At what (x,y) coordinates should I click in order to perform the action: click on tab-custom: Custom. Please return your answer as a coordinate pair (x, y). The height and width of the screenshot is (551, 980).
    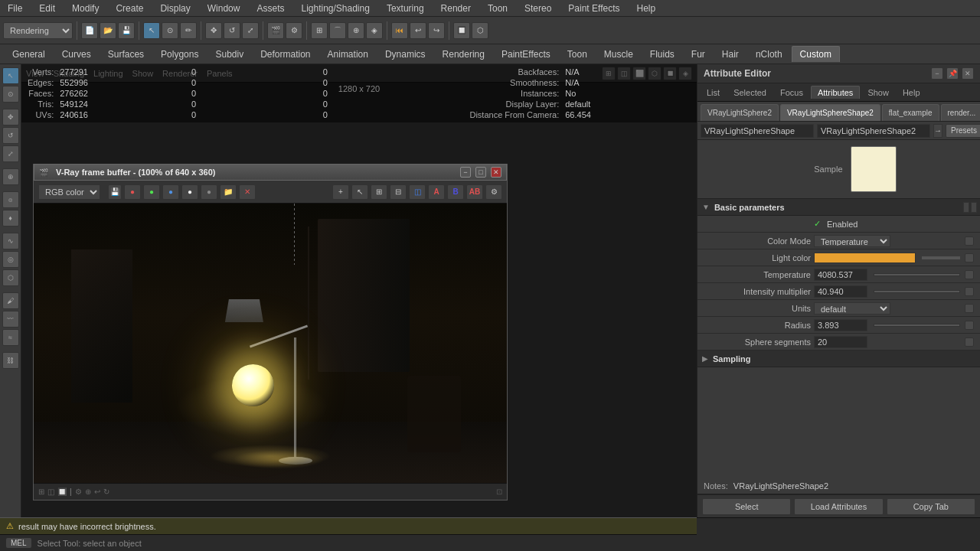
    Looking at the image, I should click on (816, 54).